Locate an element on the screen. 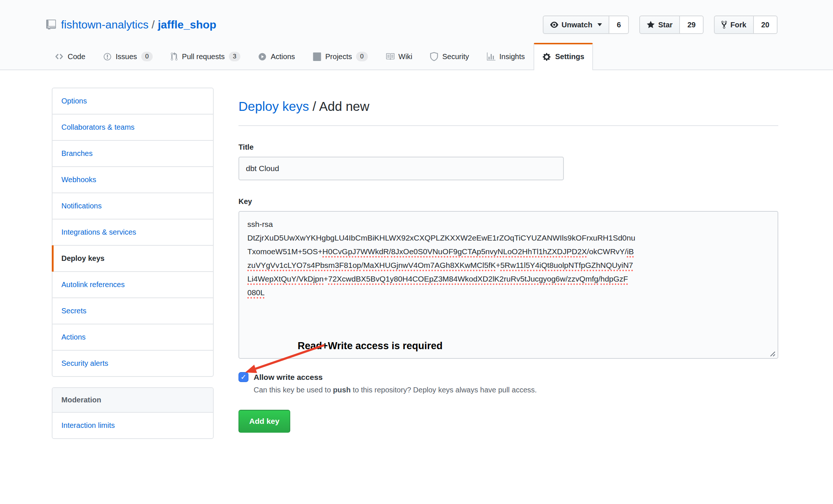 This screenshot has width=833, height=504. key-field-label: Key is located at coordinates (508, 202).